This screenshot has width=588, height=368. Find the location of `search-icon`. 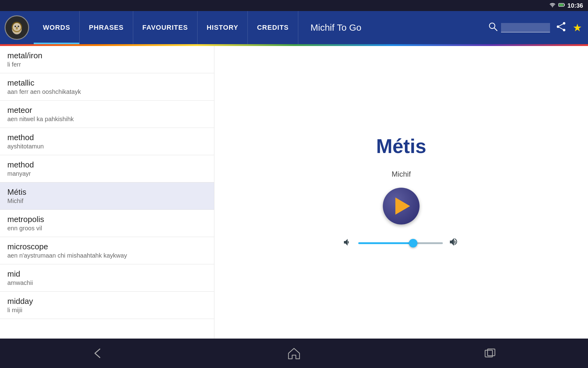

search-icon is located at coordinates (493, 28).